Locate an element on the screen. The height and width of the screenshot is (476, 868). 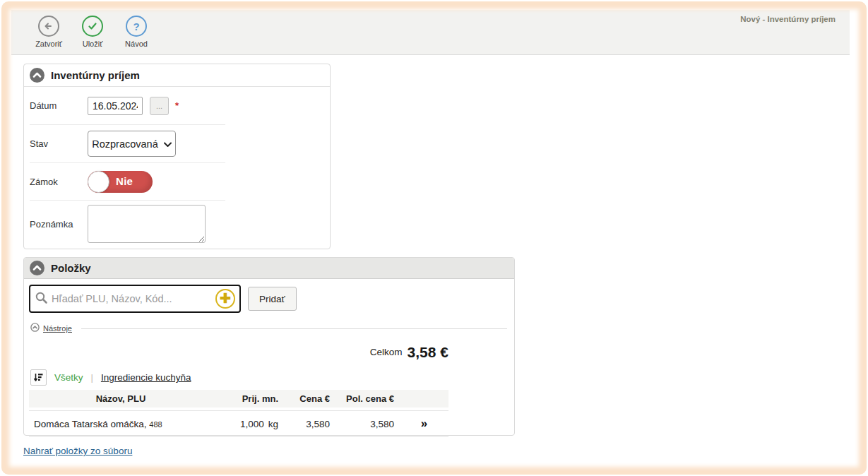
item-search-input is located at coordinates (131, 299).